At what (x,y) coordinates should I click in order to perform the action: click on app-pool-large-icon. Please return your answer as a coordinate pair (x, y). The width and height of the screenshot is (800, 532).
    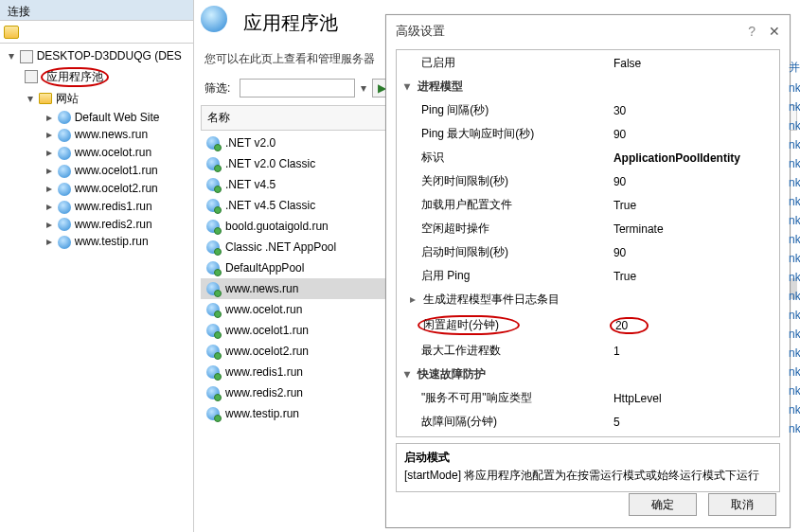
    Looking at the image, I should click on (218, 23).